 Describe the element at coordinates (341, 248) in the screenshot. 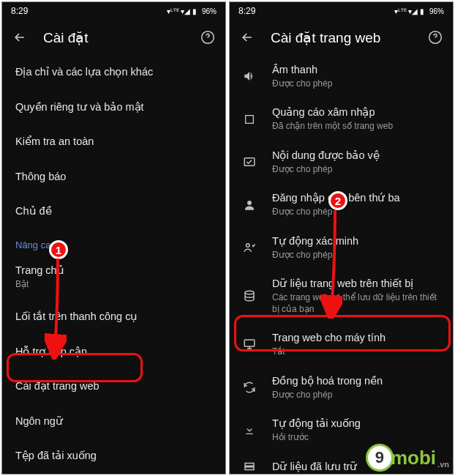

I see `item-verify: Tự động xác minhĐược cho phép` at that location.